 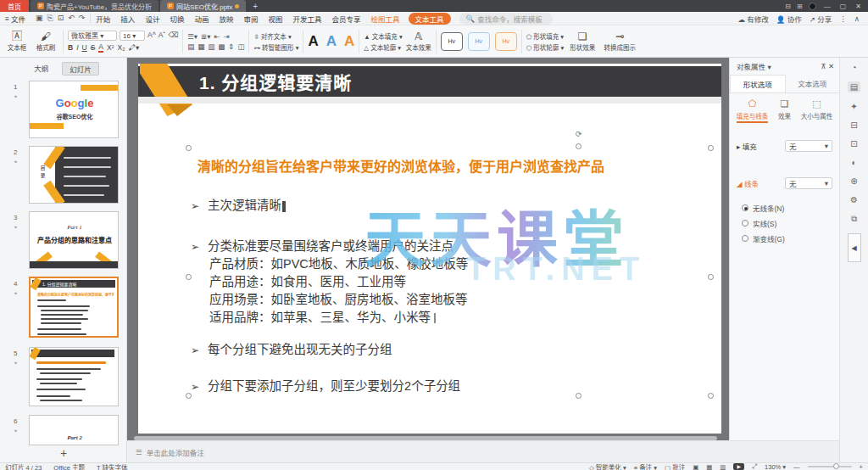 What do you see at coordinates (17, 42) in the screenshot?
I see `textbox-button: 🄰文本框` at bounding box center [17, 42].